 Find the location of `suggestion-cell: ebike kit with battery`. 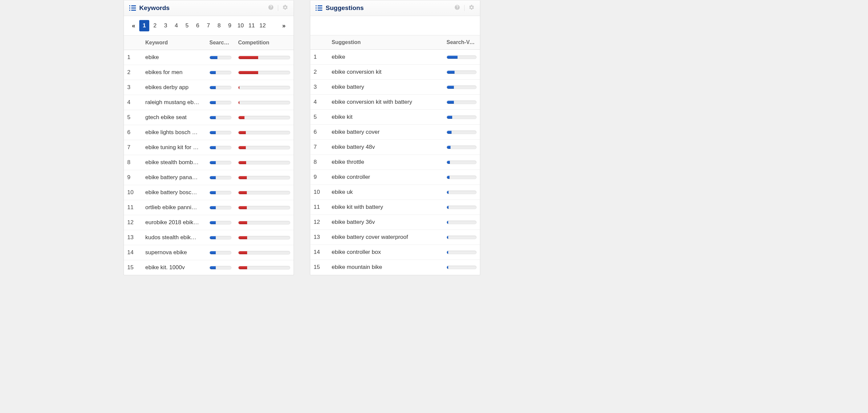

suggestion-cell: ebike kit with battery is located at coordinates (385, 207).